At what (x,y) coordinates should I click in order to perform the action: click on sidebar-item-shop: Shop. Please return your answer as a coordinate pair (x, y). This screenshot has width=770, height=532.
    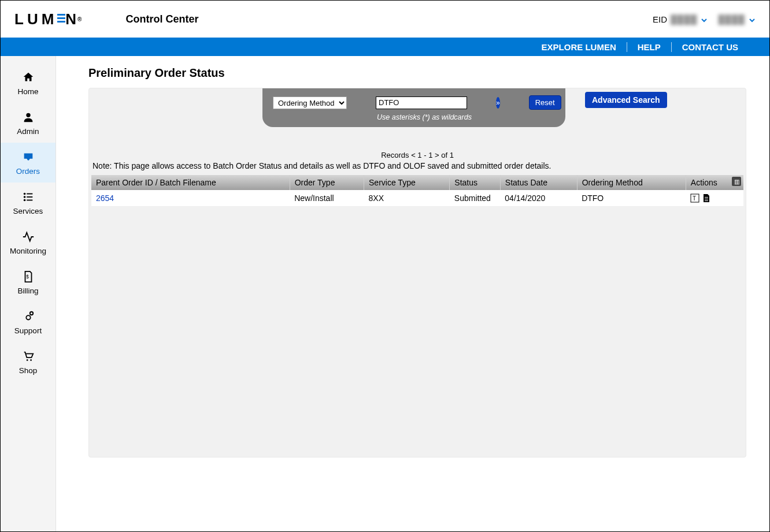
    Looking at the image, I should click on (28, 362).